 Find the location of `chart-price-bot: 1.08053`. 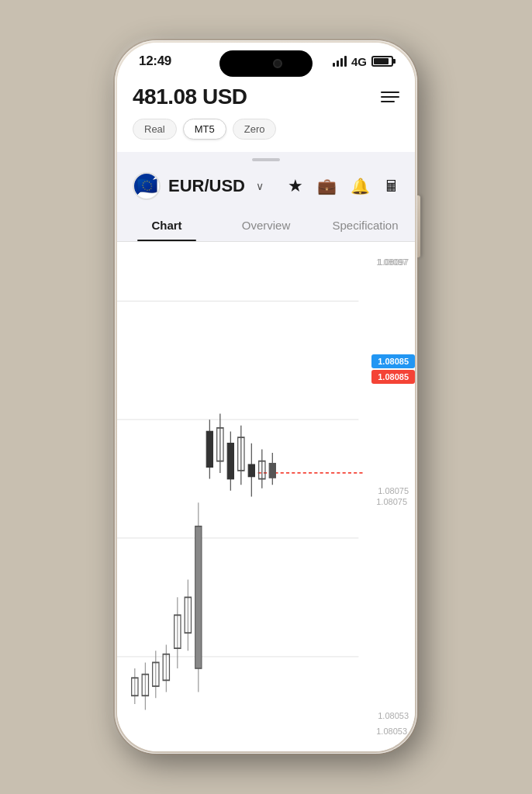

chart-price-bot: 1.08053 is located at coordinates (393, 716).